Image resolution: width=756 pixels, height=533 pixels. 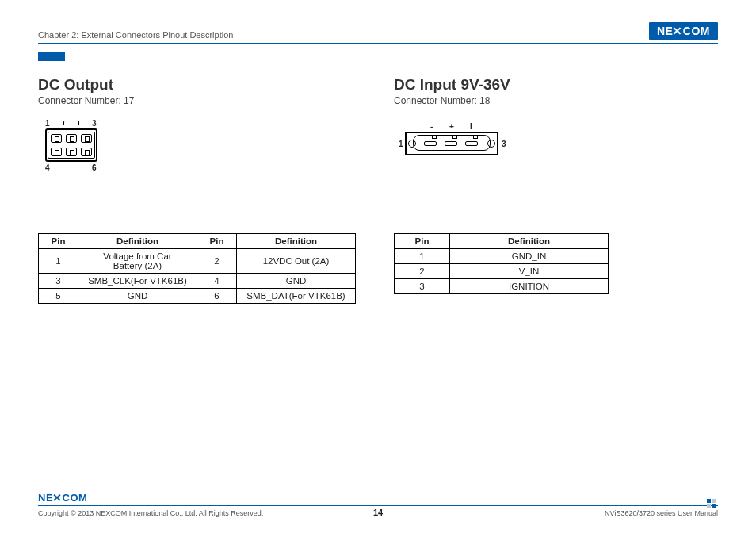 What do you see at coordinates (197, 262) in the screenshot?
I see `table-row: 1 Voltage from Car Battery (2A) 2 12VDC …` at bounding box center [197, 262].